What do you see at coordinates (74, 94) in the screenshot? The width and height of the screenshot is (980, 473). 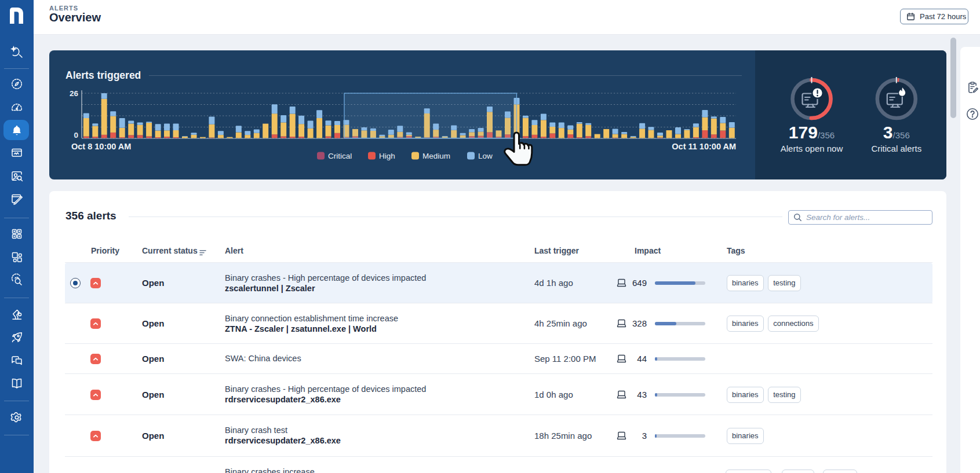 I see `svg-text: 26` at bounding box center [74, 94].